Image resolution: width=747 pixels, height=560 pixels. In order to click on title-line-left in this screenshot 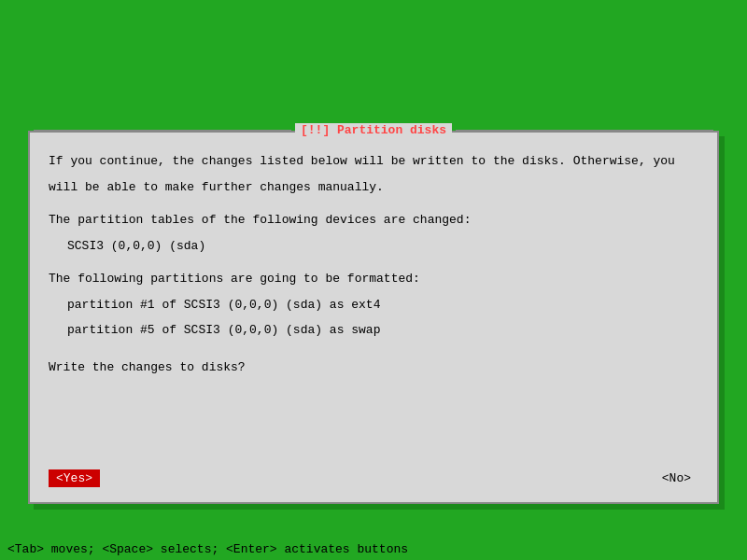, I will do `click(162, 131)`.